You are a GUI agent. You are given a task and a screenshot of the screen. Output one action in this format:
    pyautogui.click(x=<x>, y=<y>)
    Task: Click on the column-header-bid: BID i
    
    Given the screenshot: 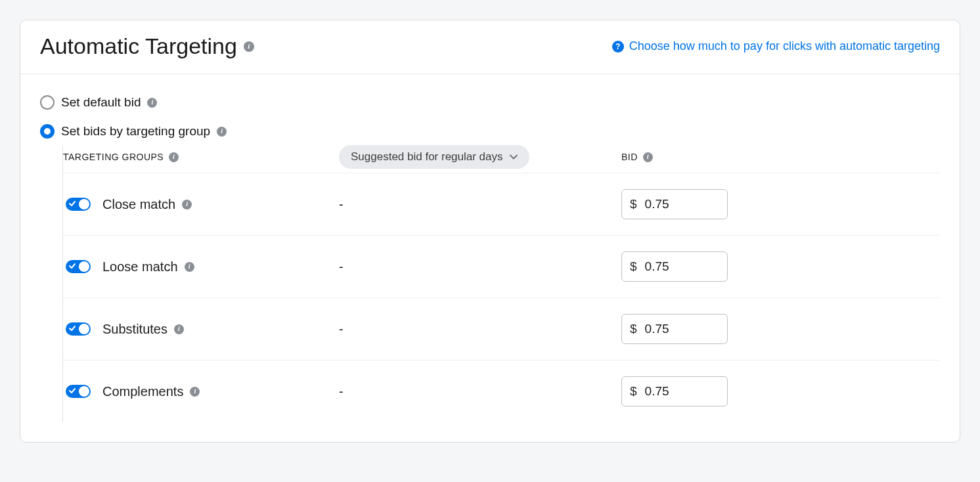 What is the action you would take?
    pyautogui.click(x=637, y=157)
    